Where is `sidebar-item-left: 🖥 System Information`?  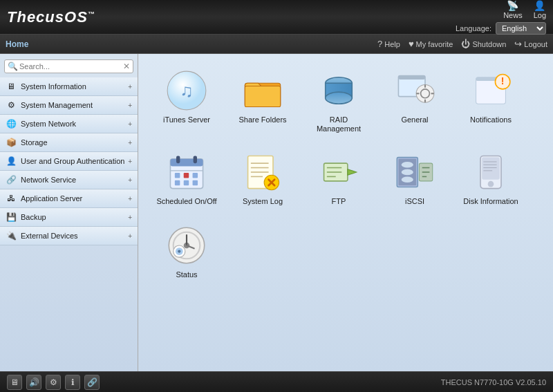 sidebar-item-left: 🖥 System Information is located at coordinates (46, 86).